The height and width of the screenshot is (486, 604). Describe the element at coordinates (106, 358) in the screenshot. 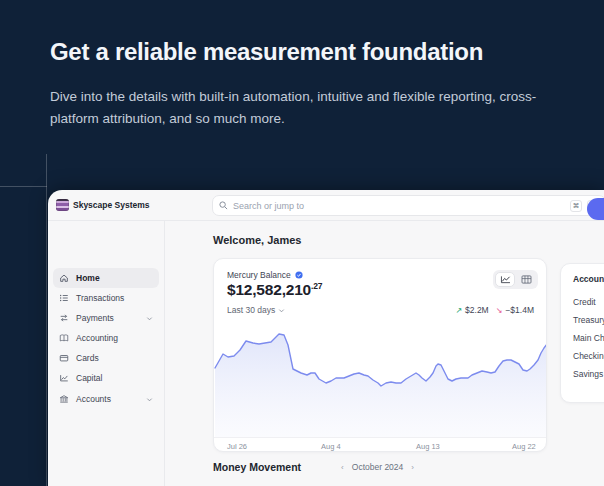

I see `sidebar-item-cards: Cards` at that location.